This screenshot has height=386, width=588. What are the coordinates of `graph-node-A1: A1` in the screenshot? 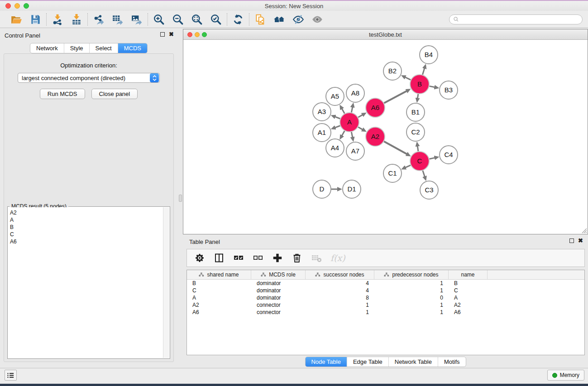 It's located at (322, 133).